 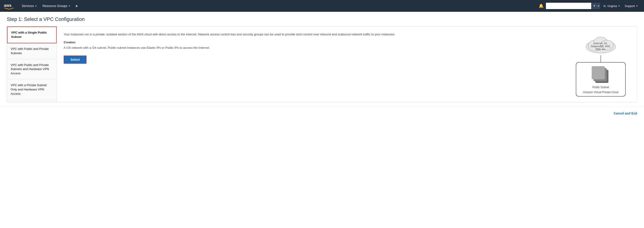 I want to click on svg-text: SQS, etc., so click(x=600, y=49).